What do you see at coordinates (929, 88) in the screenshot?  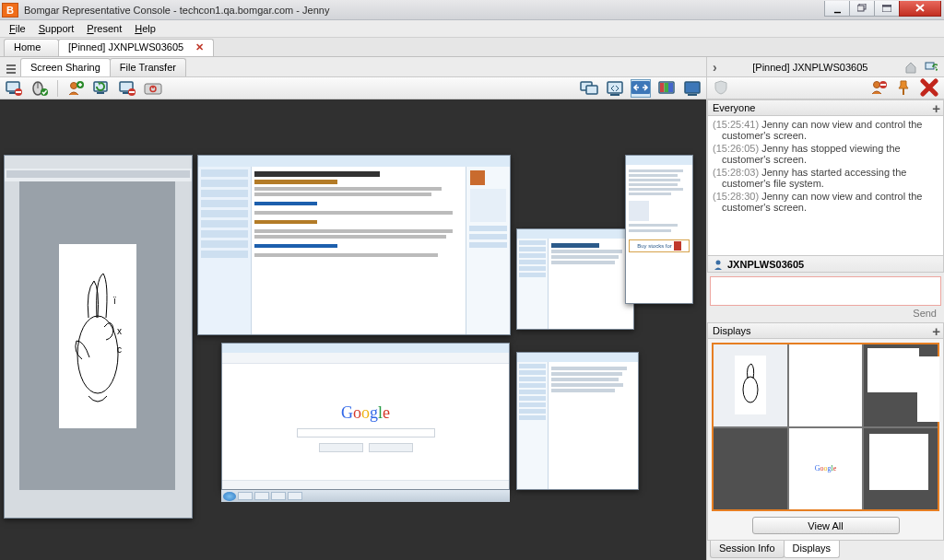 I see `end-session-icon` at bounding box center [929, 88].